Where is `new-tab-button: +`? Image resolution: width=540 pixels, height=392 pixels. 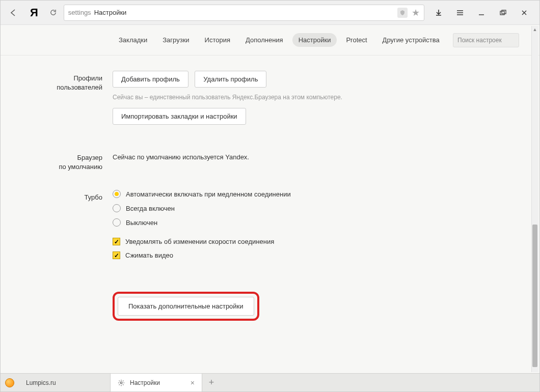 new-tab-button: + is located at coordinates (211, 383).